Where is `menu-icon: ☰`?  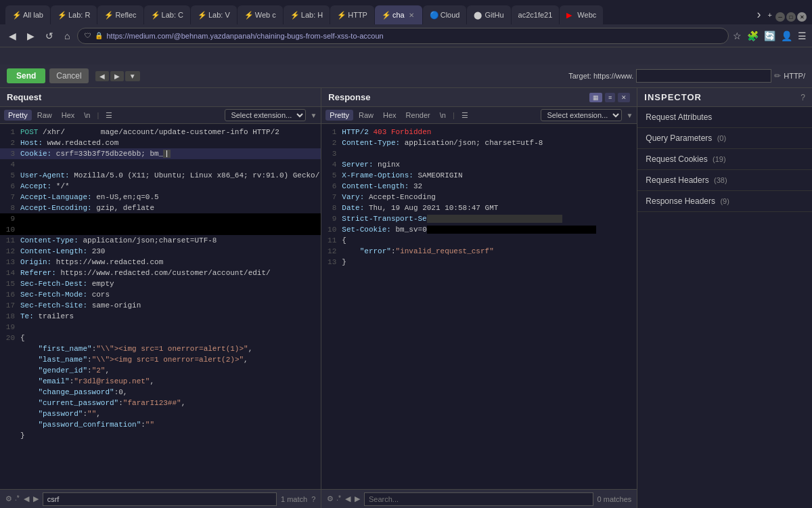 menu-icon: ☰ is located at coordinates (803, 36).